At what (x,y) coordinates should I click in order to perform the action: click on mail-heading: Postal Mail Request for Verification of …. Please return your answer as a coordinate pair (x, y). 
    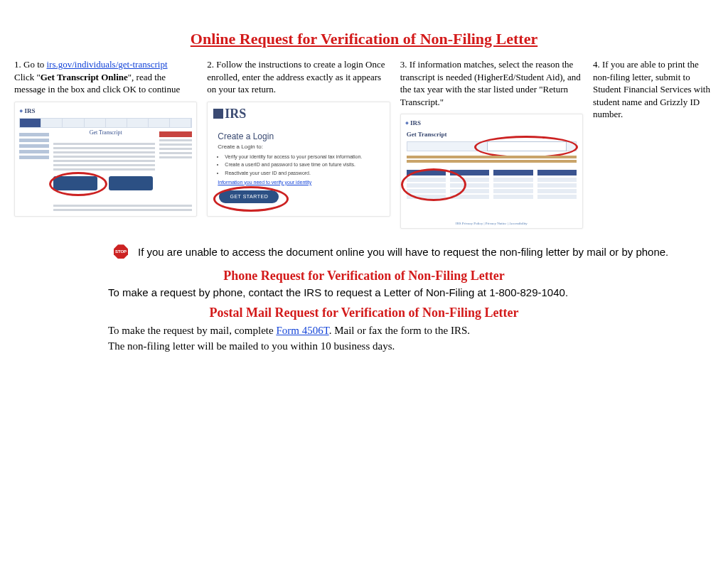
    Looking at the image, I should click on (364, 313).